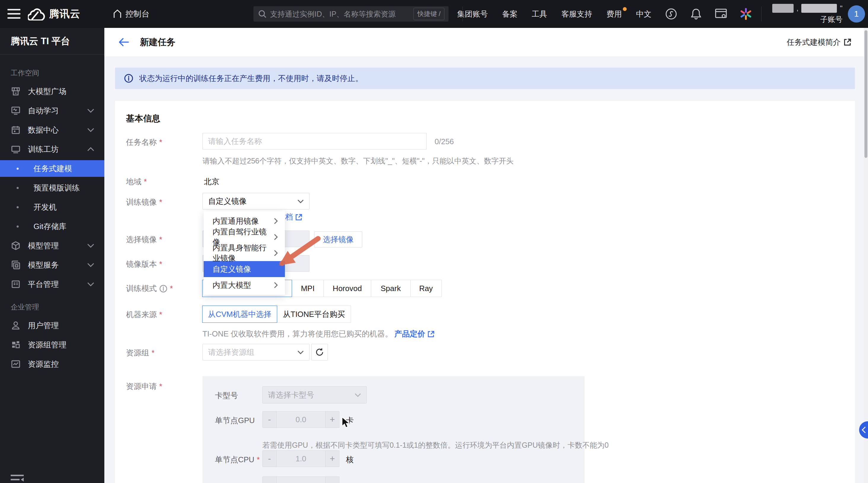 The image size is (868, 483). Describe the element at coordinates (235, 420) in the screenshot. I see `gpu-label: 单节点GPU` at that location.